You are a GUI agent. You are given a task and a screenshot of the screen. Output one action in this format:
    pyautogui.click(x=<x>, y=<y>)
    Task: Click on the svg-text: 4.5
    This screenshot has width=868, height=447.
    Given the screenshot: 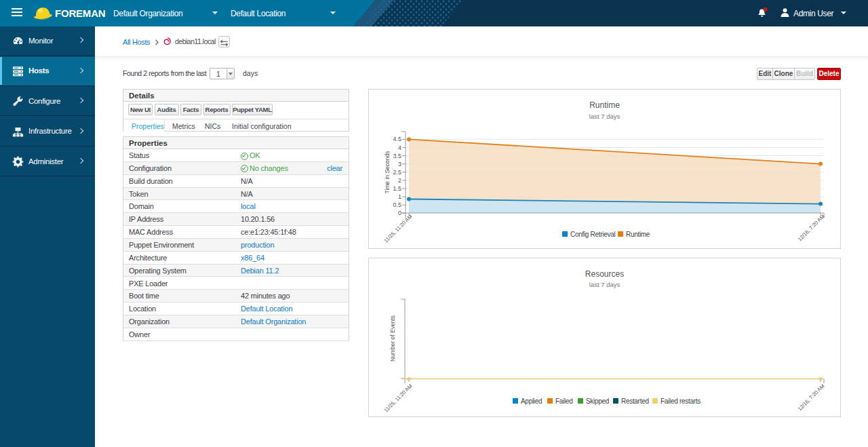 What is the action you would take?
    pyautogui.click(x=397, y=139)
    